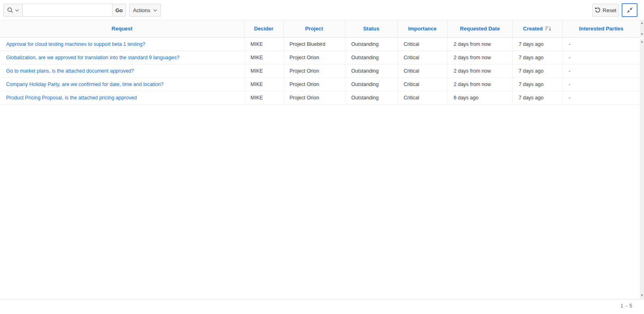  Describe the element at coordinates (93, 58) in the screenshot. I see `request-link: Globalization, are we approved for trans…` at that location.